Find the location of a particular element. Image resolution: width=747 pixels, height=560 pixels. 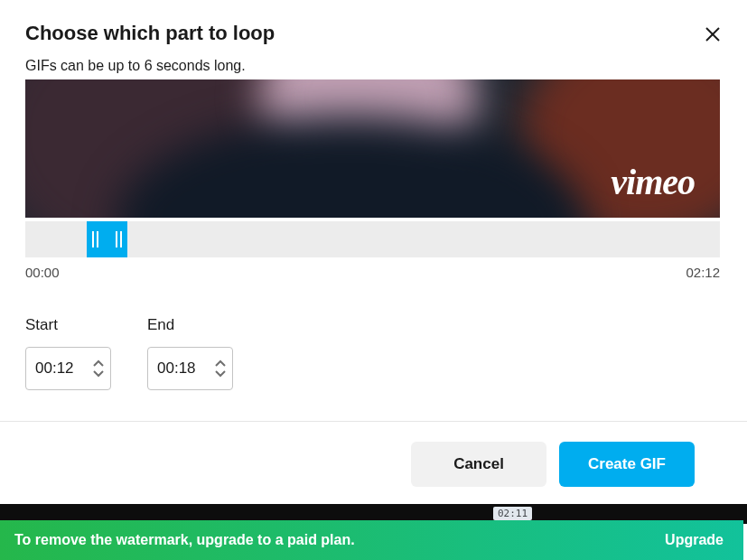

grip-left-icon is located at coordinates (96, 239).